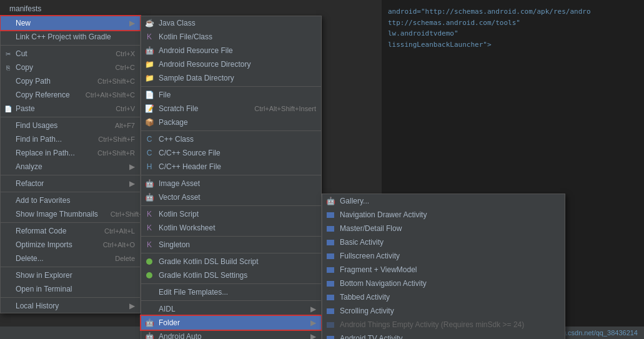 This screenshot has width=644, height=339. What do you see at coordinates (443, 311) in the screenshot?
I see `menu-item-scrolling: Scrolling Activity` at bounding box center [443, 311].